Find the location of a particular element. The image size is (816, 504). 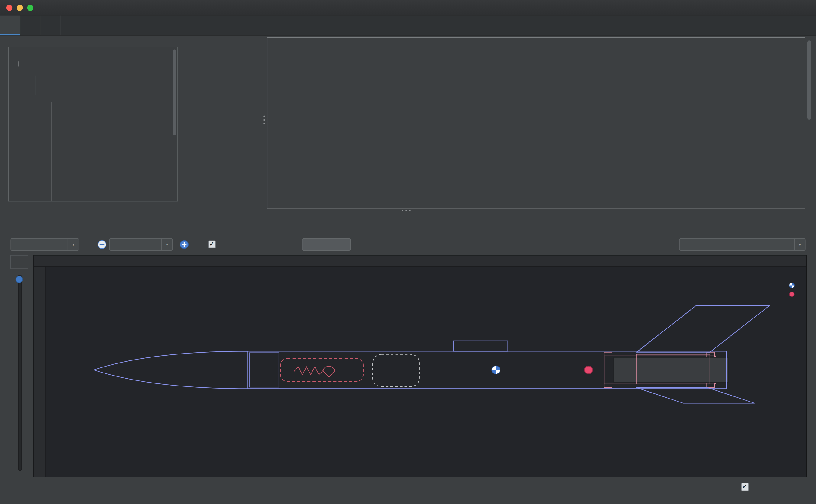

action-buttons is located at coordinates (218, 127).